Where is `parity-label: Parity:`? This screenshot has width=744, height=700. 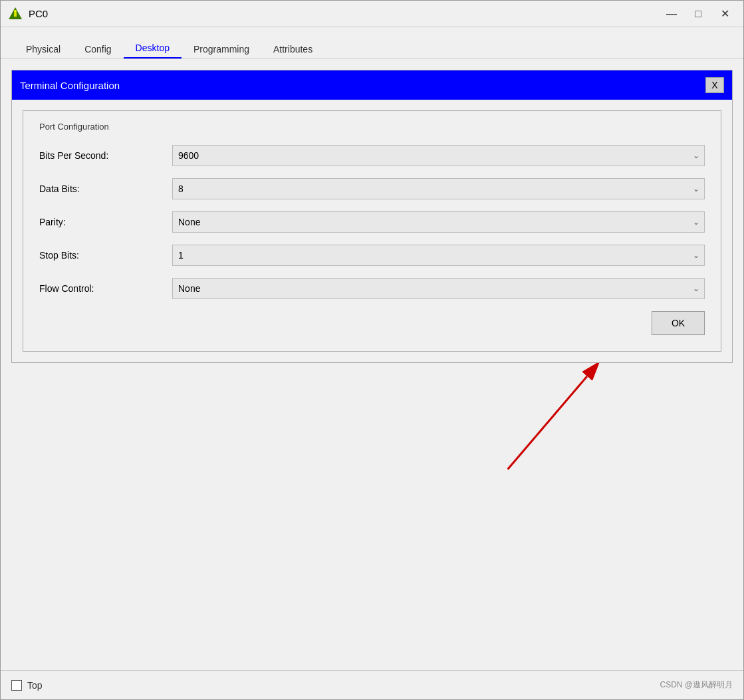 parity-label: Parity: is located at coordinates (106, 222).